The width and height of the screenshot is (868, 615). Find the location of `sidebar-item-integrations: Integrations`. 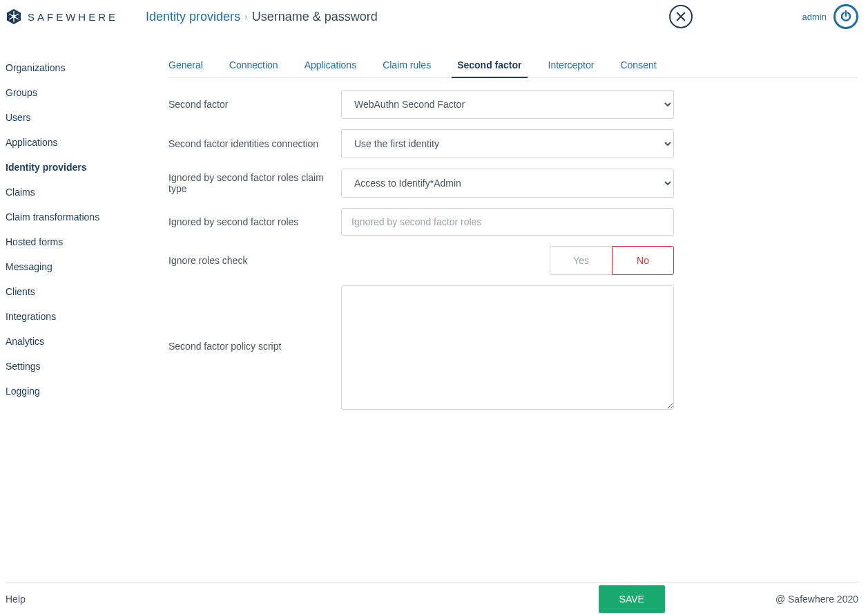

sidebar-item-integrations: Integrations is located at coordinates (75, 316).